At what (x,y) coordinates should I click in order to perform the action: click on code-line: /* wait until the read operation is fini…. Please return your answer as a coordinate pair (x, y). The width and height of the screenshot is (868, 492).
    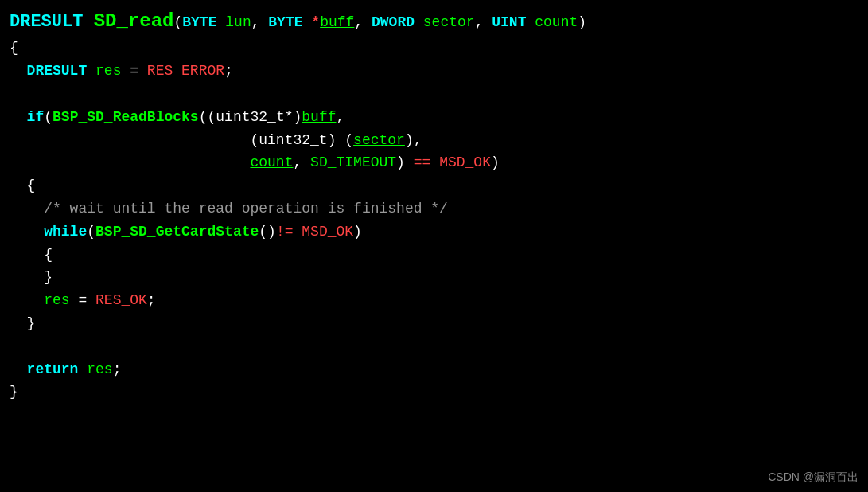
    Looking at the image, I should click on (434, 209).